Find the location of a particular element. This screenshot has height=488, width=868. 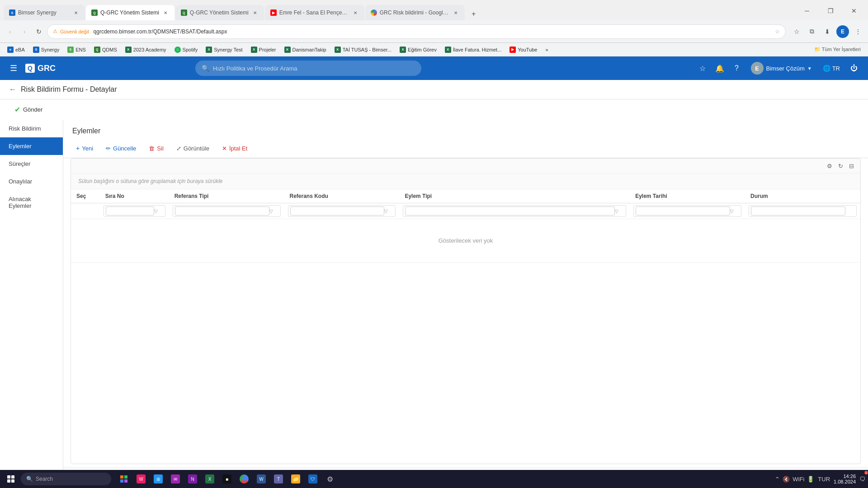

minimize-btn: ─ is located at coordinates (807, 11).